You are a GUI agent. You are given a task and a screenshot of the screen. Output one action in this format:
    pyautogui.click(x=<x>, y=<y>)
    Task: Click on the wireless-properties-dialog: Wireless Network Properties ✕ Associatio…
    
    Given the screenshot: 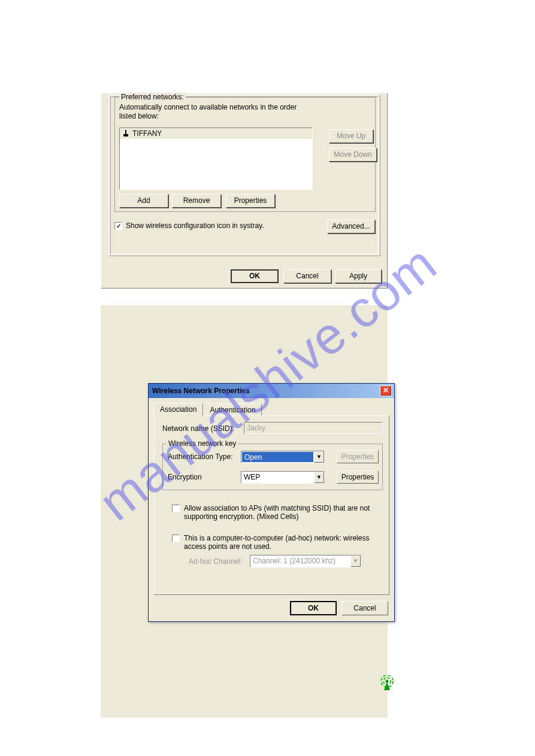 What is the action you would take?
    pyautogui.click(x=271, y=503)
    